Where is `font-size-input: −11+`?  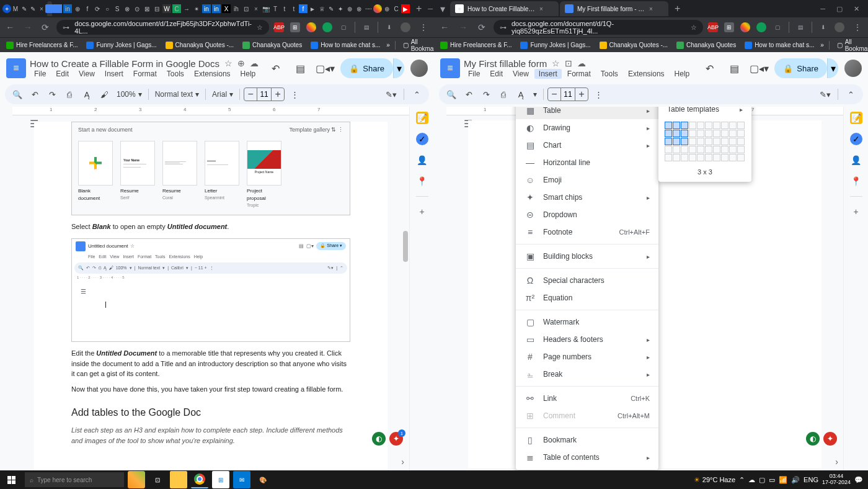
font-size-input: −11+ is located at coordinates (264, 94).